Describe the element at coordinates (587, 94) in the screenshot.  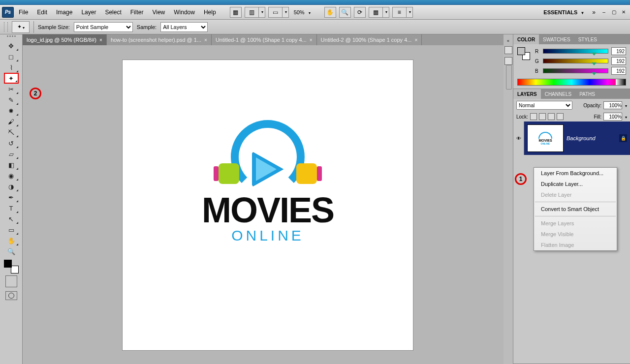
I see `tab-paths: PATHS` at that location.